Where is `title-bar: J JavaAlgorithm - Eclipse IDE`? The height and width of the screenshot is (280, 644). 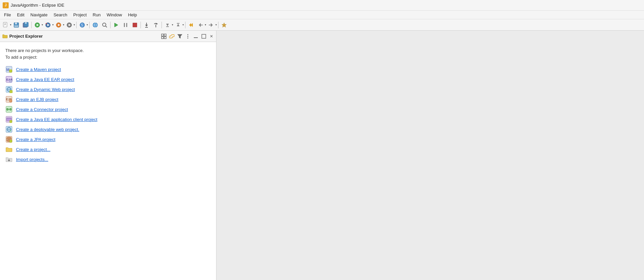
title-bar: J JavaAlgorithm - Eclipse IDE is located at coordinates (322, 5).